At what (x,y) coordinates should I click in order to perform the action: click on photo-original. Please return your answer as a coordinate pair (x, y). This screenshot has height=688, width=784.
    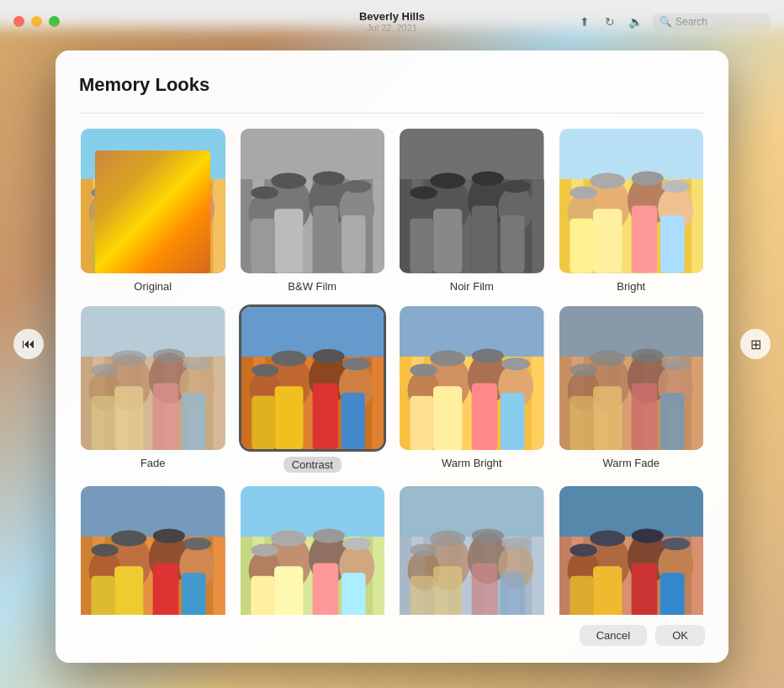
    Looking at the image, I should click on (153, 201).